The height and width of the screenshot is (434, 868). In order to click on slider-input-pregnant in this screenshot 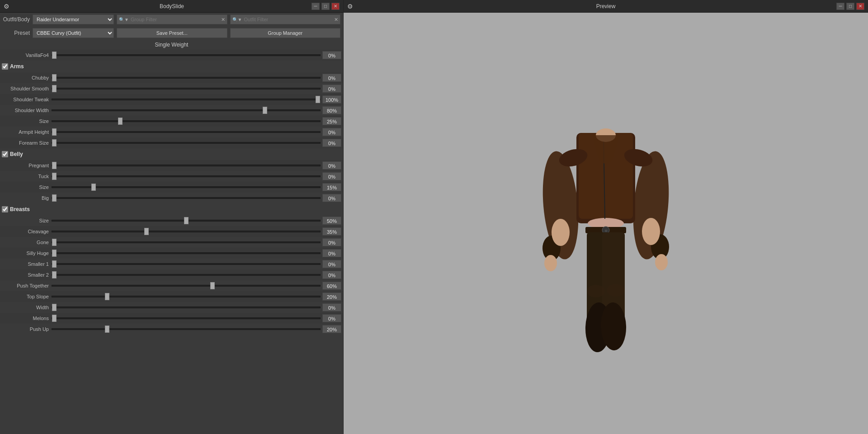, I will do `click(186, 165)`.